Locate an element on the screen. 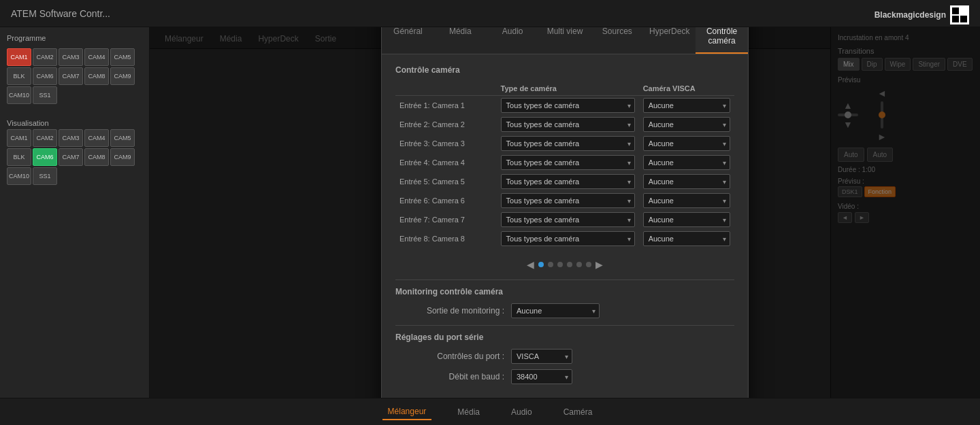 Image resolution: width=980 pixels, height=425 pixels. camera-entry-label-4: Entrée 4: Camera 4 is located at coordinates (446, 163).